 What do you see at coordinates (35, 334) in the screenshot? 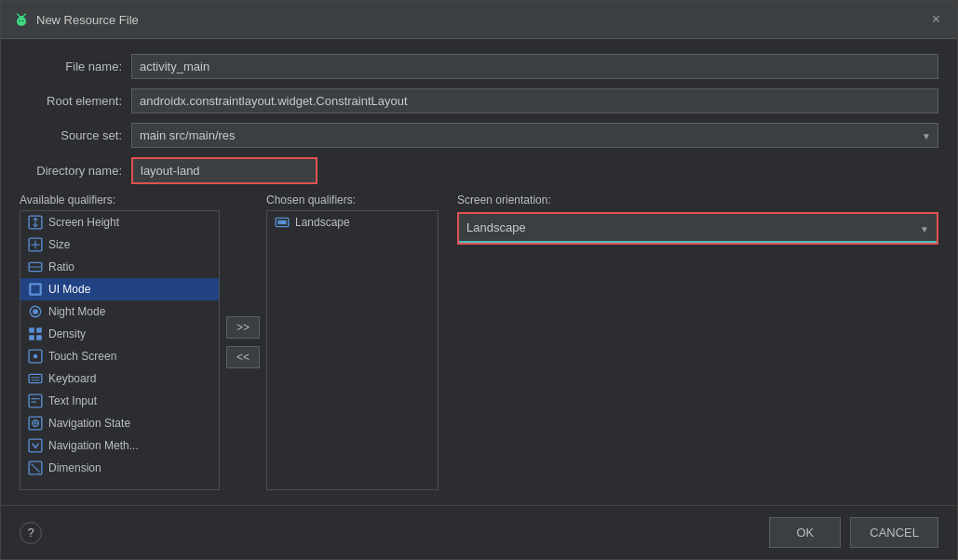
I see `density-icon` at bounding box center [35, 334].